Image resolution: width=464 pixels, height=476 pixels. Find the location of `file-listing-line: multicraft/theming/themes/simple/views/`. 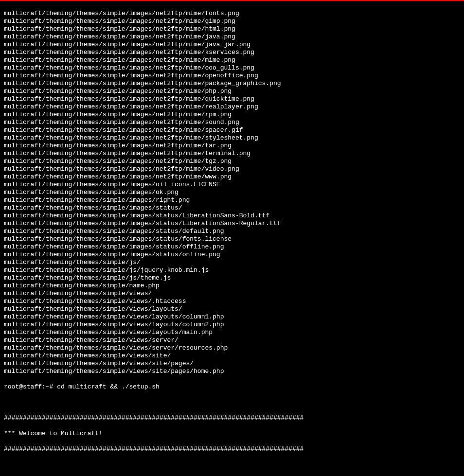

file-listing-line: multicraft/theming/themes/simple/views/ is located at coordinates (232, 294).